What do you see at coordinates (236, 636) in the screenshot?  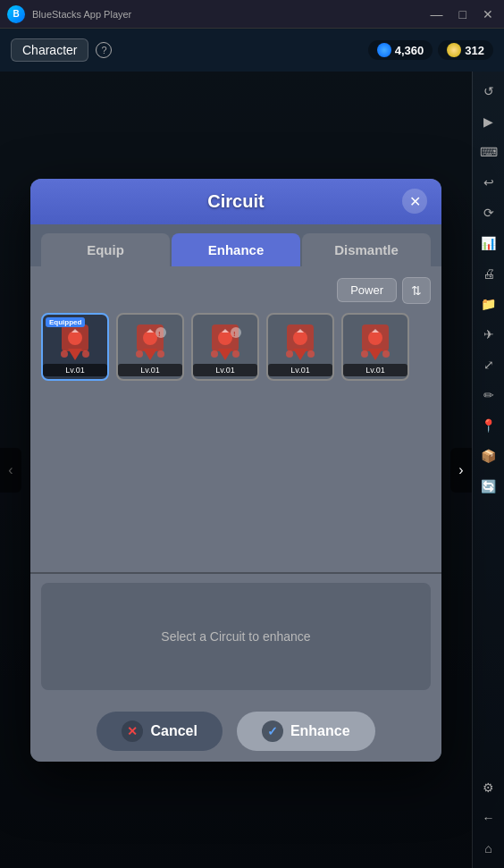 I see `select-hint-text: Select a Circuit to enhance` at bounding box center [236, 636].